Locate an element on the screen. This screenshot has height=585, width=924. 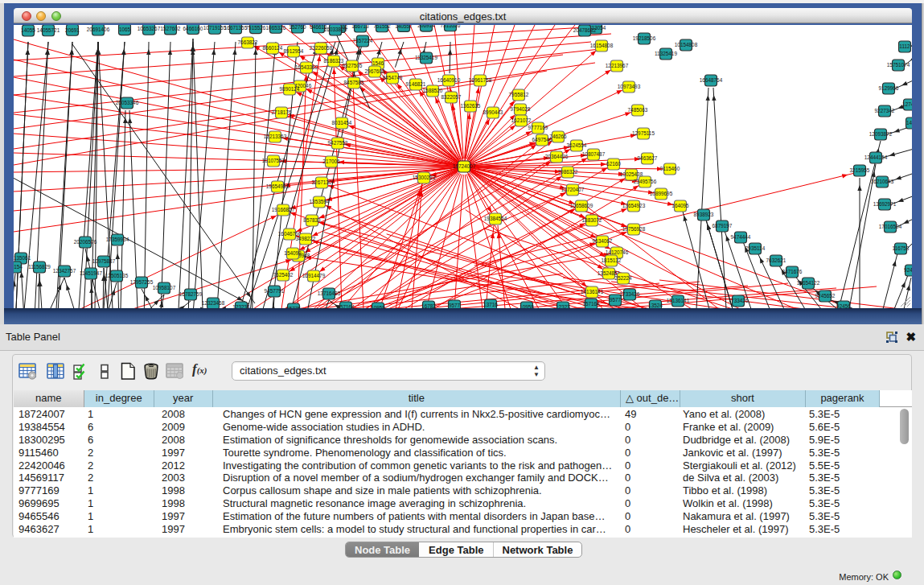
svg-text: 3267130 is located at coordinates (322, 182).